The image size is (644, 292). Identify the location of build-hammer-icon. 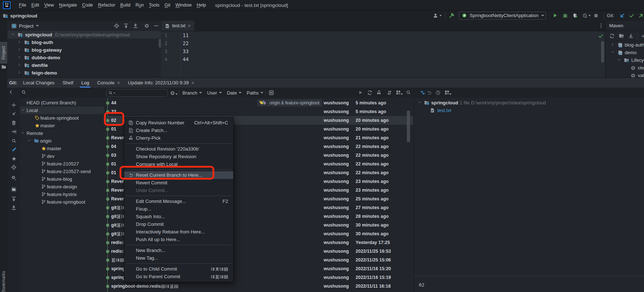
(451, 16).